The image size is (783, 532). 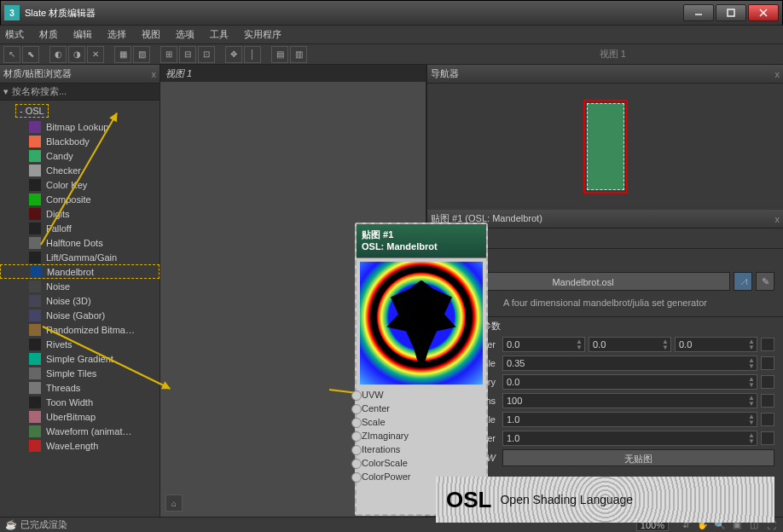 I want to click on tool-grid-icon: ▤, so click(x=280, y=55).